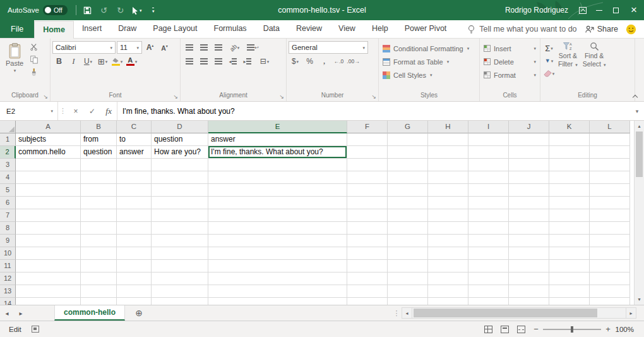  What do you see at coordinates (48, 254) in the screenshot?
I see `cell-A10` at bounding box center [48, 254].